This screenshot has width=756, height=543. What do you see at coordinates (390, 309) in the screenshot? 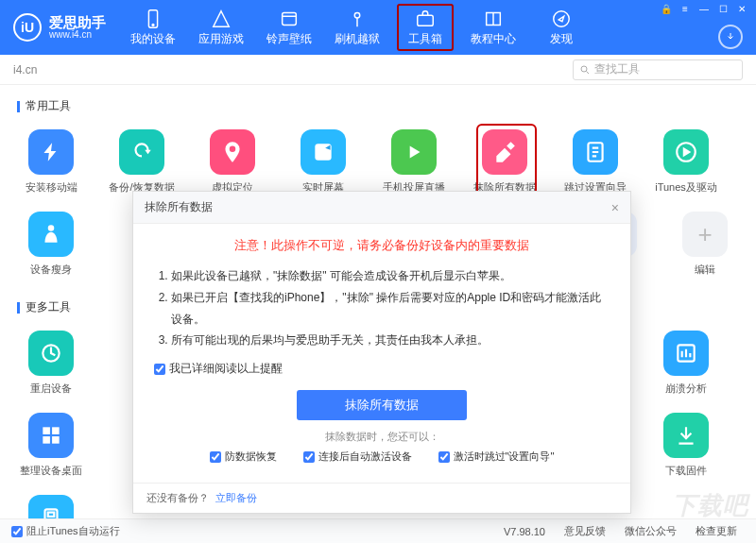
I see `dialog-item-2: 如果已开启【查找我的iPhone】，"抹除" 操作后需要对应的Apple ID和…` at bounding box center [390, 309].